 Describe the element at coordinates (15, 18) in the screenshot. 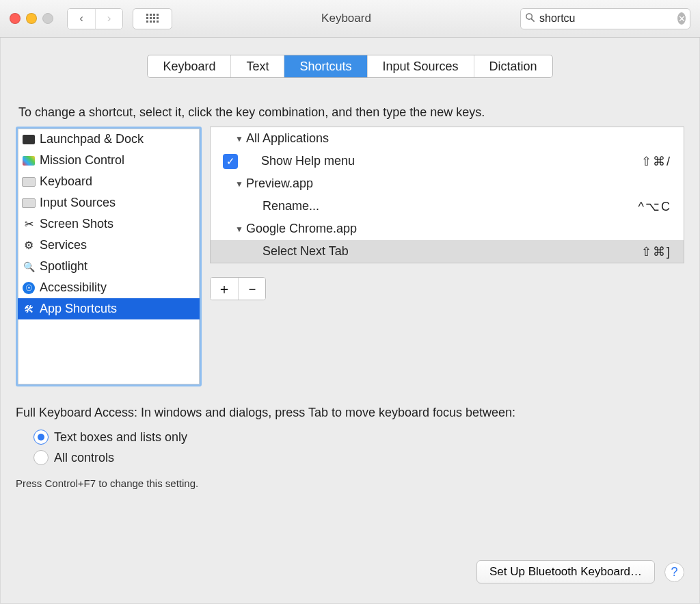

I see `close-window-button` at that location.